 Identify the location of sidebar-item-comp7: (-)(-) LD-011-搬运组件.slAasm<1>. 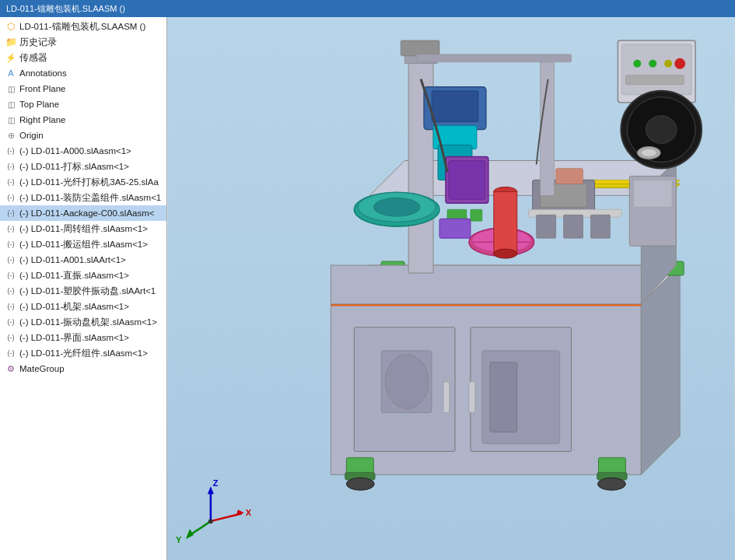
(83, 244).